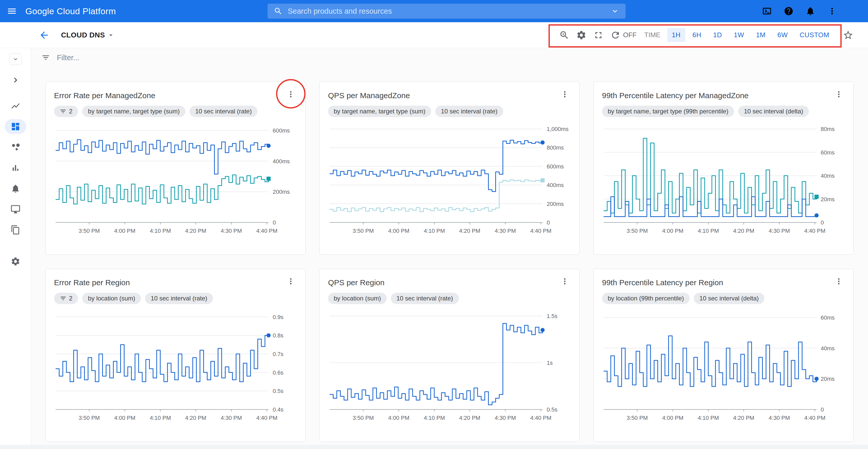 The image size is (868, 449). I want to click on sidebar-item-uptime-checks, so click(16, 209).